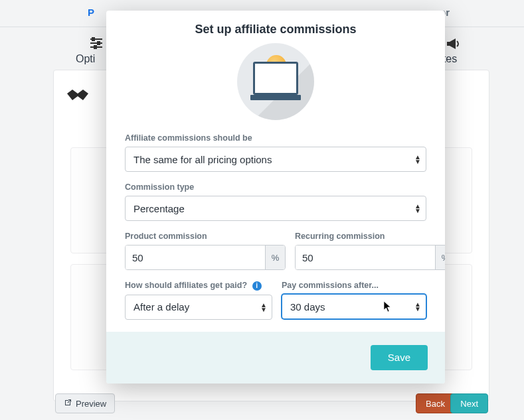  I want to click on pay-method-select: After a delay, so click(199, 307).